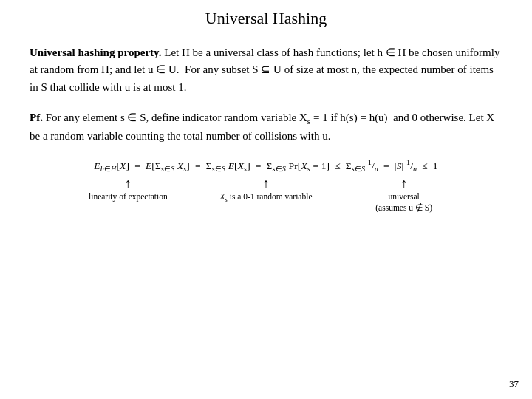  What do you see at coordinates (266, 166) in the screenshot?
I see `math-formula: Eh∈H[X] = E[Σs∈S Xs] = Σs∈S E[Xs] = Σs∈S…` at bounding box center [266, 166].